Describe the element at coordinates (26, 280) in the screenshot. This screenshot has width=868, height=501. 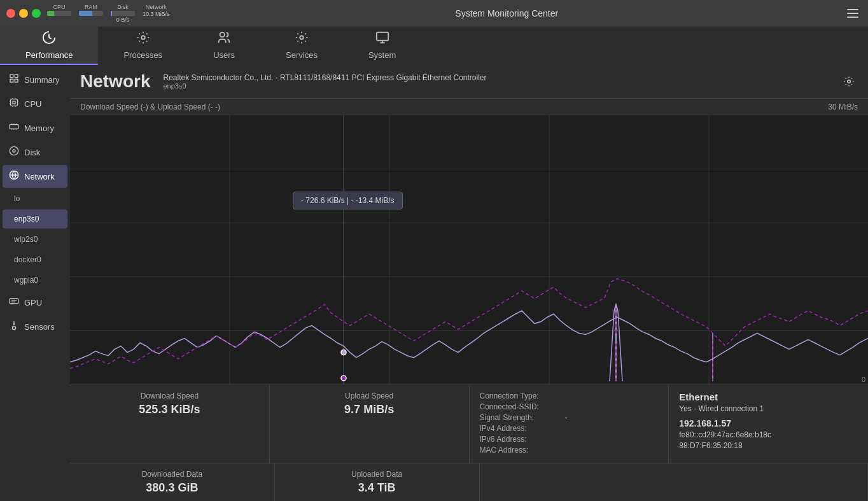
I see `sidebar-wgpia0-label: wgpia0` at that location.